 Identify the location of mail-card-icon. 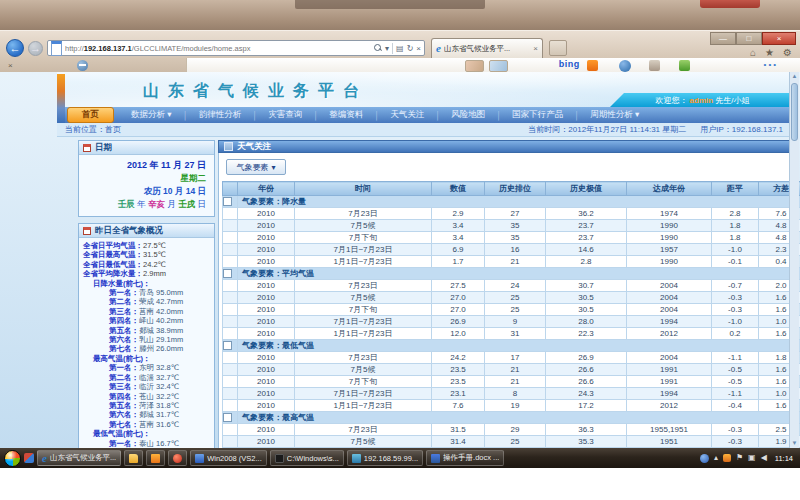
(474, 66).